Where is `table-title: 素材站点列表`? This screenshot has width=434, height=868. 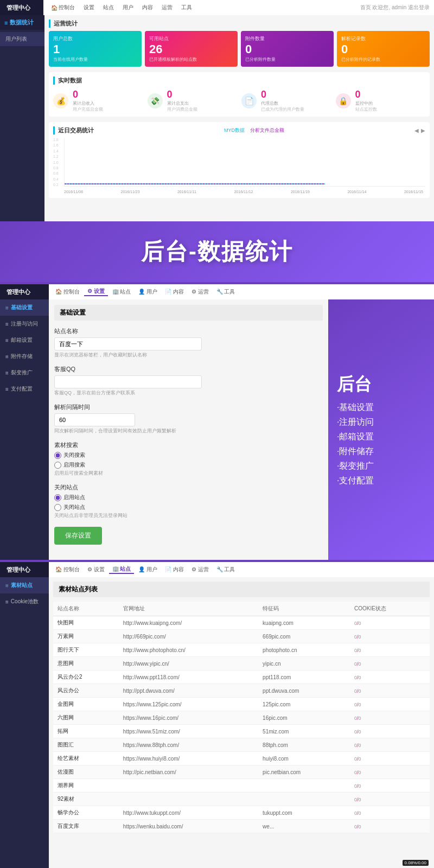
table-title: 素材站点列表 is located at coordinates (241, 589).